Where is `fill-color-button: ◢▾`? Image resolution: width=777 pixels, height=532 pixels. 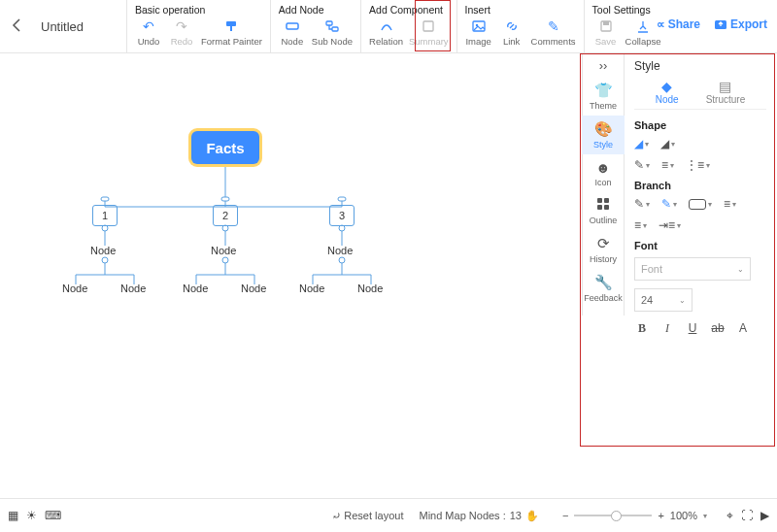
fill-color-button: ◢▾ is located at coordinates (641, 144).